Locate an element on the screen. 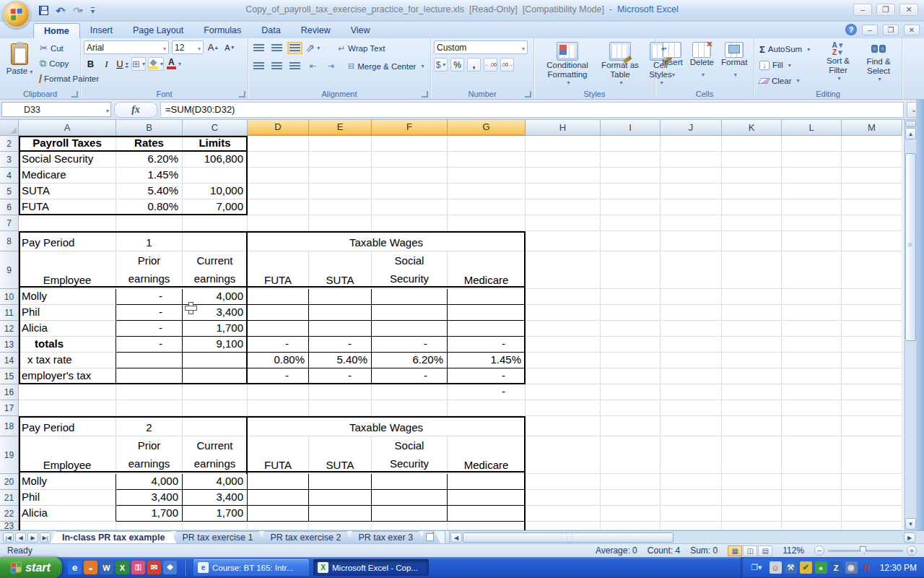 The width and height of the screenshot is (924, 578). cell-A11: Phil is located at coordinates (68, 313).